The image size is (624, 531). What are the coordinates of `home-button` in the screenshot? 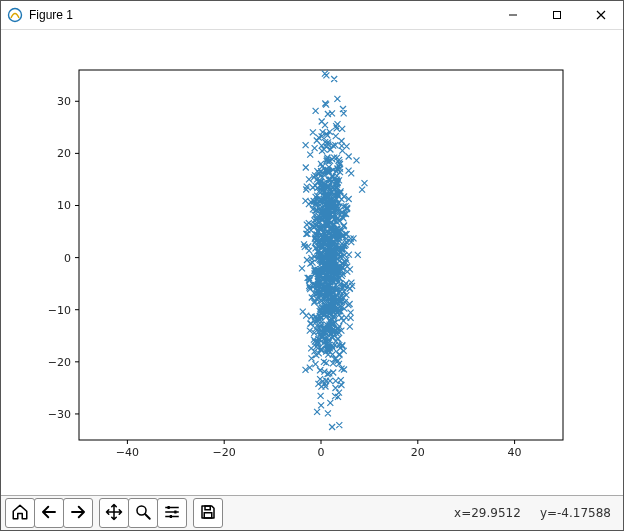 It's located at (20, 513).